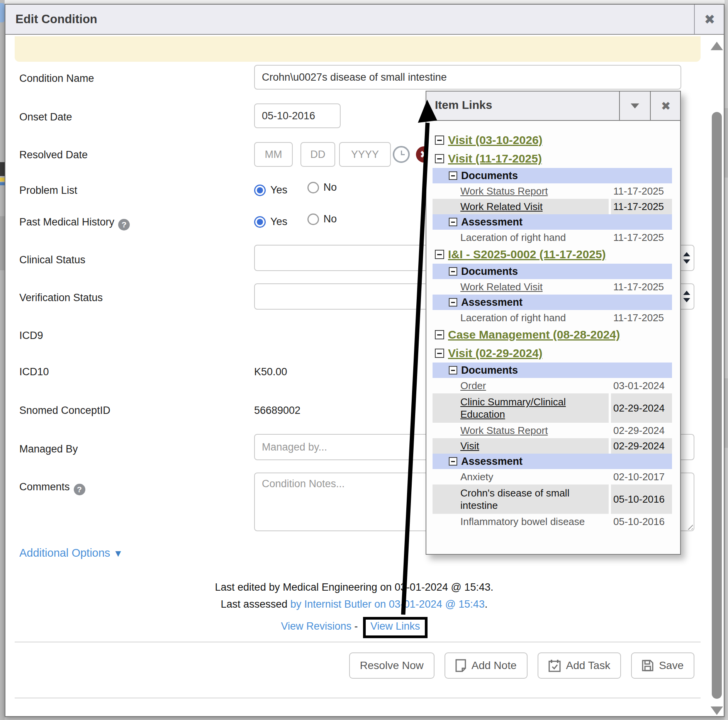 The width and height of the screenshot is (728, 720). Describe the element at coordinates (495, 353) in the screenshot. I see `visit-link: Visit (02-29-2024)` at that location.